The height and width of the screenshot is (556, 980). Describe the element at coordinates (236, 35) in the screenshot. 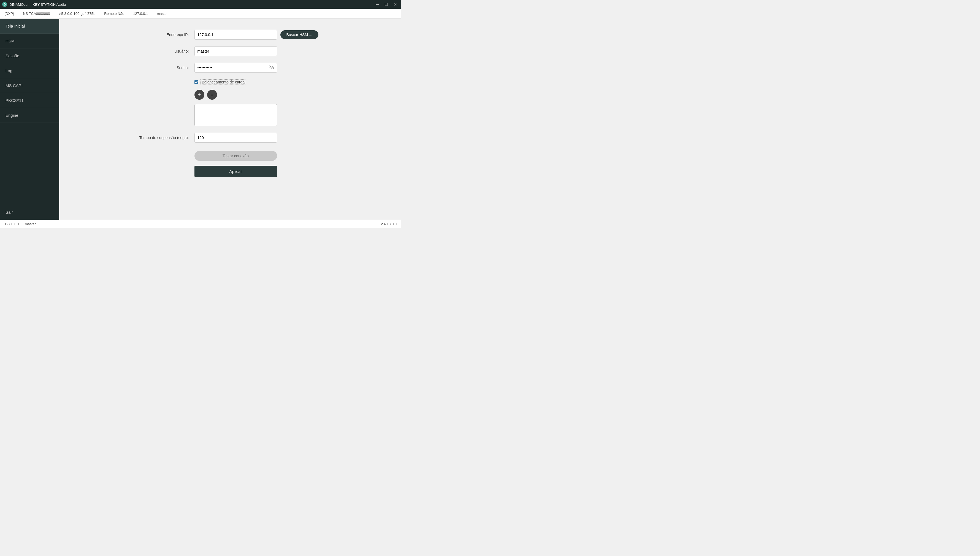

I see `endereco-ip-input` at that location.